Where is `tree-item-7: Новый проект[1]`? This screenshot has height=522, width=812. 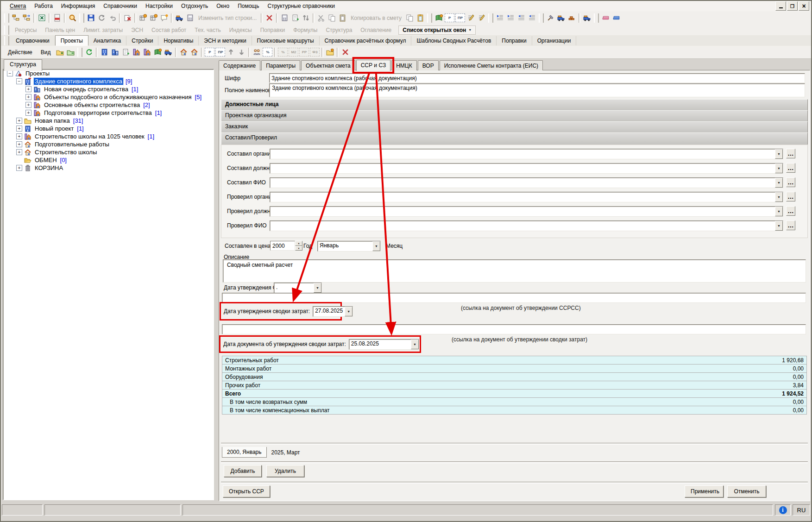 tree-item-7: Новый проект[1] is located at coordinates (108, 129).